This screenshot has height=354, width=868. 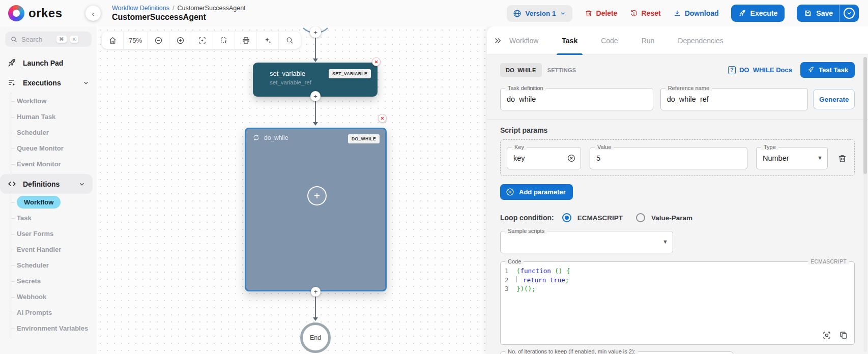 I want to click on node-title: do_while, so click(x=276, y=138).